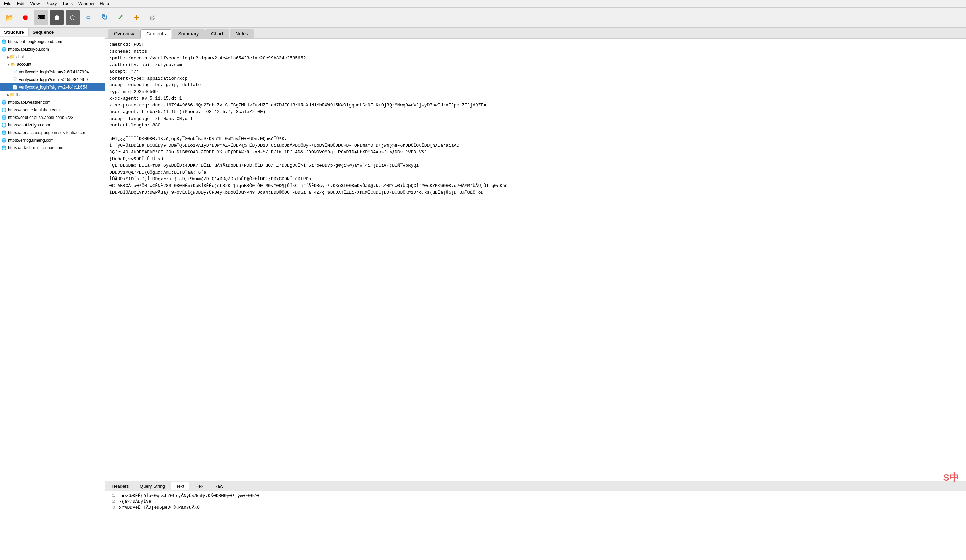 Image resolution: width=966 pixels, height=560 pixels. What do you see at coordinates (51, 4) in the screenshot?
I see `menu-proxy: Proxy` at bounding box center [51, 4].